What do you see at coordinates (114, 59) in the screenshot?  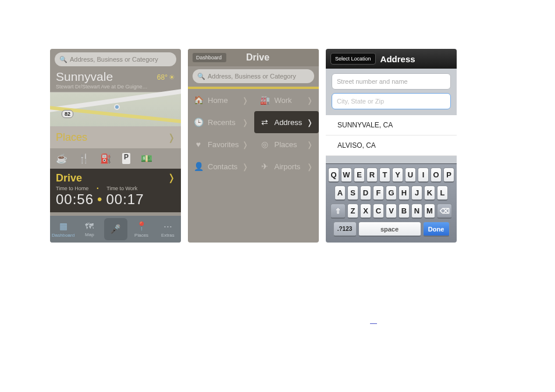 I see `search-placeholder: Address, Business or Category` at bounding box center [114, 59].